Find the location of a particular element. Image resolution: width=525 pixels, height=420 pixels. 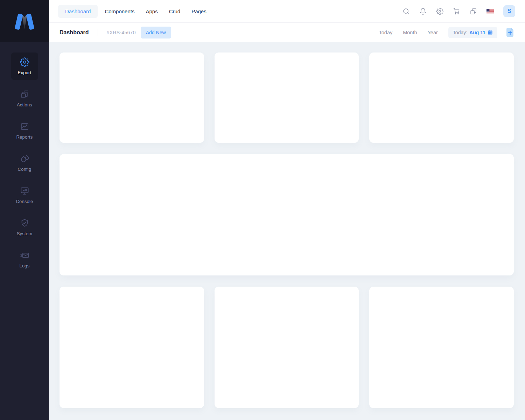

sidebar-item-label: System is located at coordinates (24, 234).